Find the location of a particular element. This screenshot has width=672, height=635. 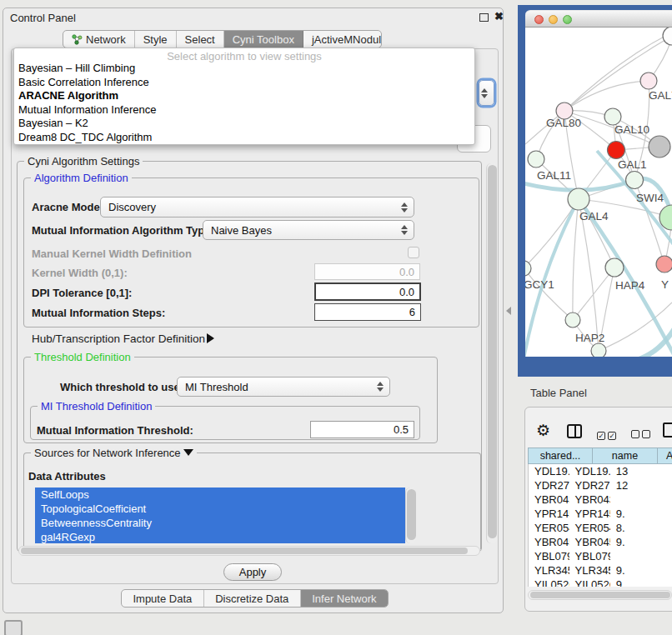

columns-icon is located at coordinates (574, 432).